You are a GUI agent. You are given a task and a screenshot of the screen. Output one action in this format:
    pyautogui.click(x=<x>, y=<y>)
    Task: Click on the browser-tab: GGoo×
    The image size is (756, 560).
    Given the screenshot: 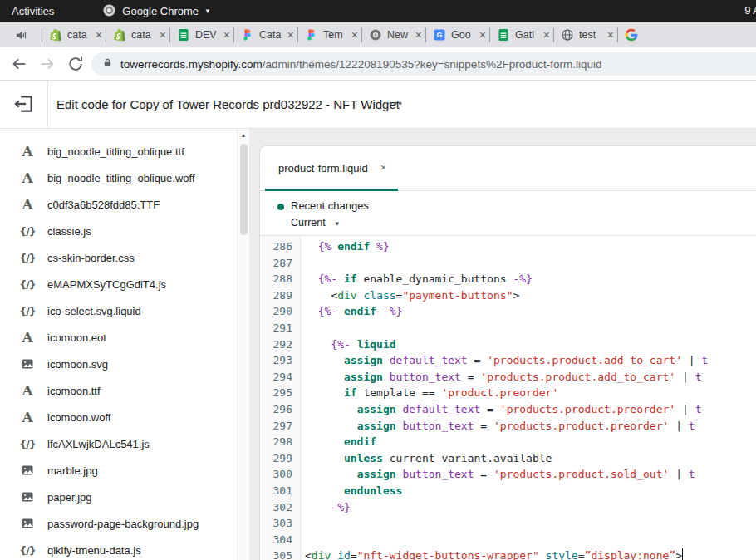 What is the action you would take?
    pyautogui.click(x=457, y=35)
    